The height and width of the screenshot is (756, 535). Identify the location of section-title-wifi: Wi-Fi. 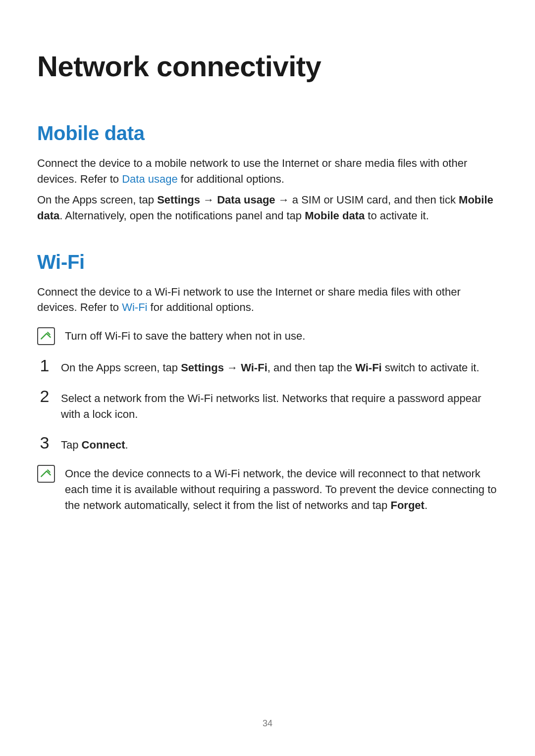
(268, 262).